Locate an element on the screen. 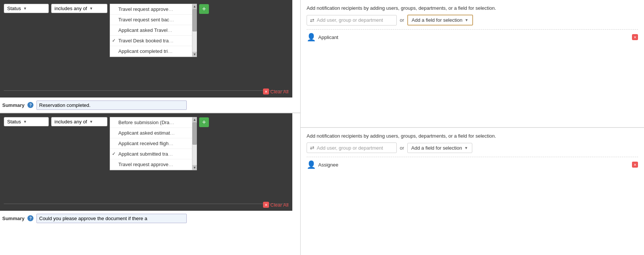 This screenshot has height=255, width=644. bottom-status-select: Status ▼ is located at coordinates (26, 122).